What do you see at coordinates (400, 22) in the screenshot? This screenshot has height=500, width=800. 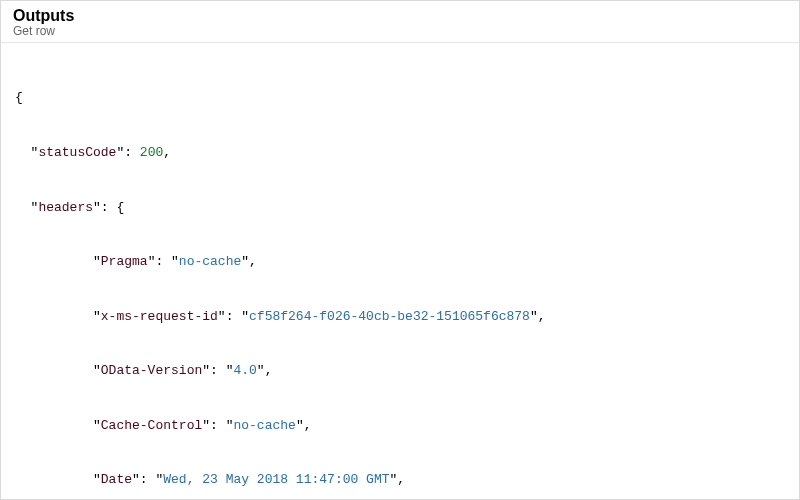 I see `panel-header: Outputs Get row` at bounding box center [400, 22].